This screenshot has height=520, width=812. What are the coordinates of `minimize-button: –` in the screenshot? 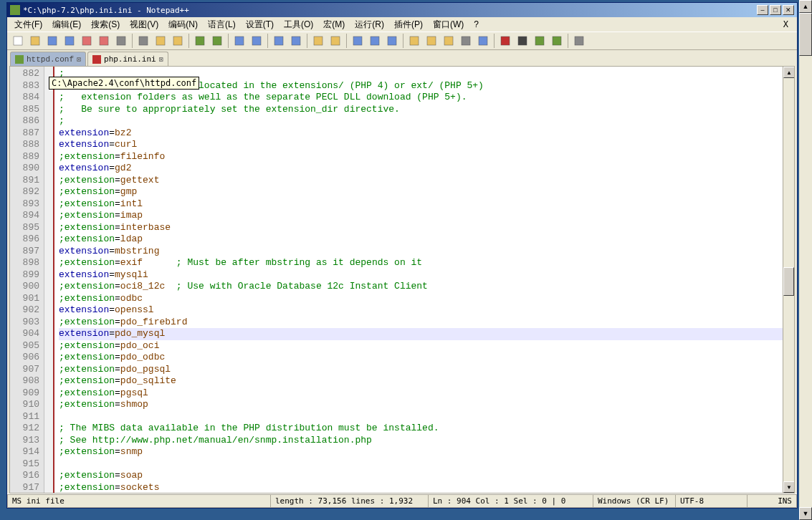 It's located at (763, 10).